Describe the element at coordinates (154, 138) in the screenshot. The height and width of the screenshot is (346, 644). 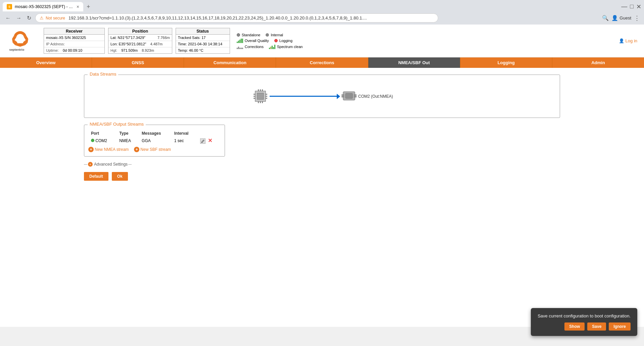
I see `streams-table: Port Type Messages Interval COM2 NMEA` at that location.